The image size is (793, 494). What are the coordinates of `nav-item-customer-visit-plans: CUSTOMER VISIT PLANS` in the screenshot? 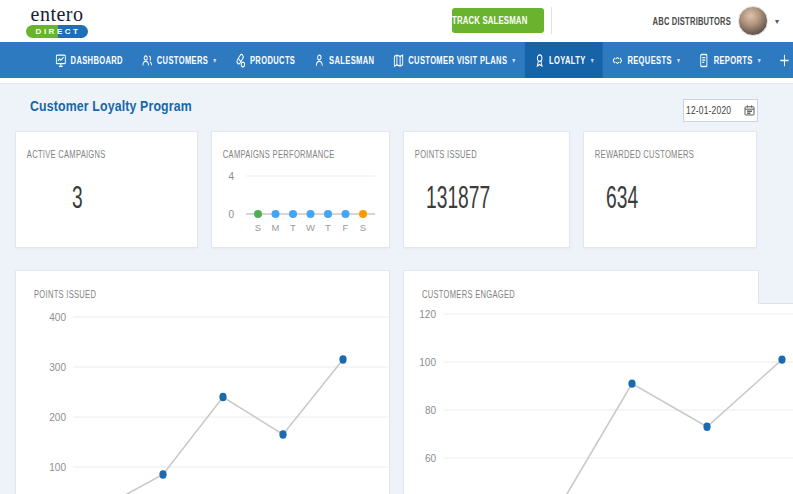 It's located at (454, 60).